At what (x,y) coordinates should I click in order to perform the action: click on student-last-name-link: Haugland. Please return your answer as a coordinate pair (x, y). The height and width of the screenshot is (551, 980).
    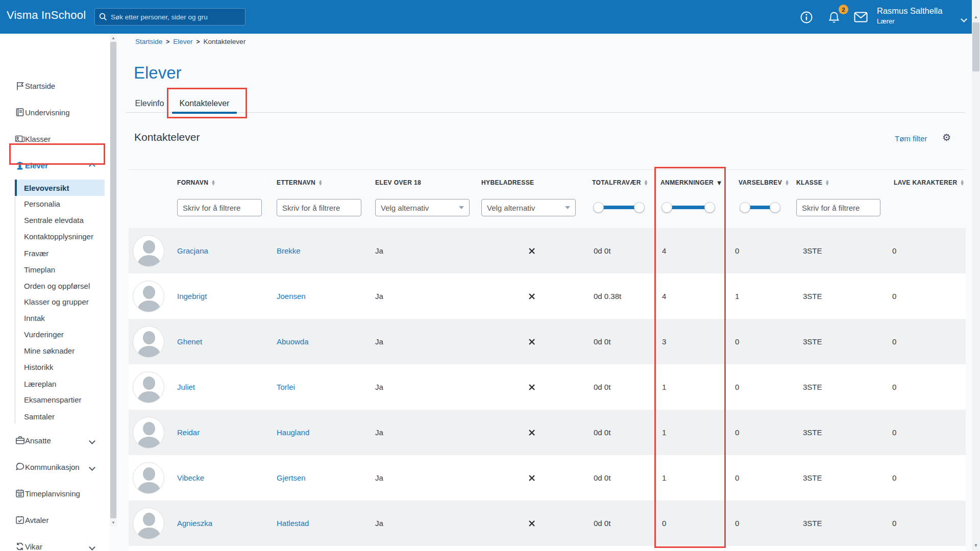
    Looking at the image, I should click on (293, 433).